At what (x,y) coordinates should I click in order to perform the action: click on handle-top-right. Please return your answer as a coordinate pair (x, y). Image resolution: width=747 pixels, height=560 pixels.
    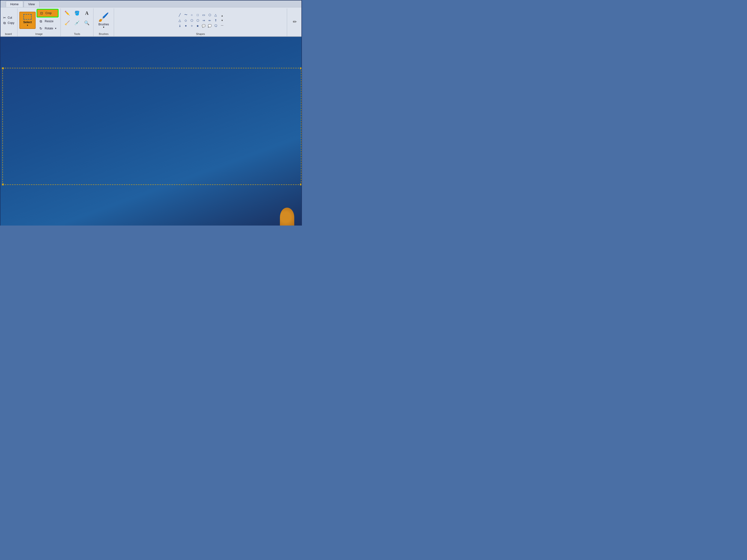
    Looking at the image, I should click on (301, 68).